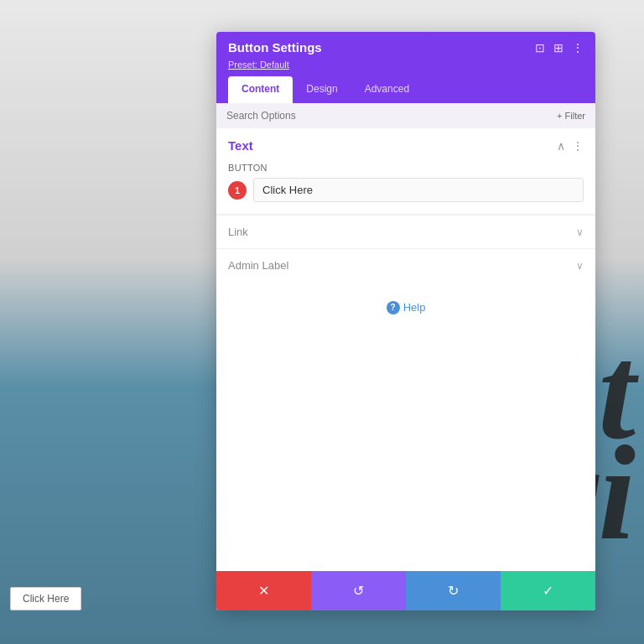 The height and width of the screenshot is (644, 644). What do you see at coordinates (548, 590) in the screenshot?
I see `save-button: ✓` at bounding box center [548, 590].